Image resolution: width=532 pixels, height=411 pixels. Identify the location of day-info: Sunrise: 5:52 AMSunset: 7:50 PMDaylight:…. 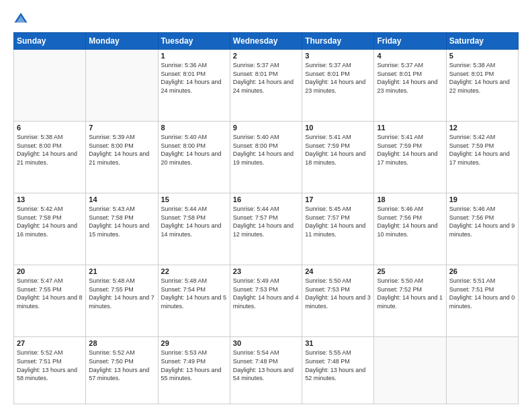
(122, 365).